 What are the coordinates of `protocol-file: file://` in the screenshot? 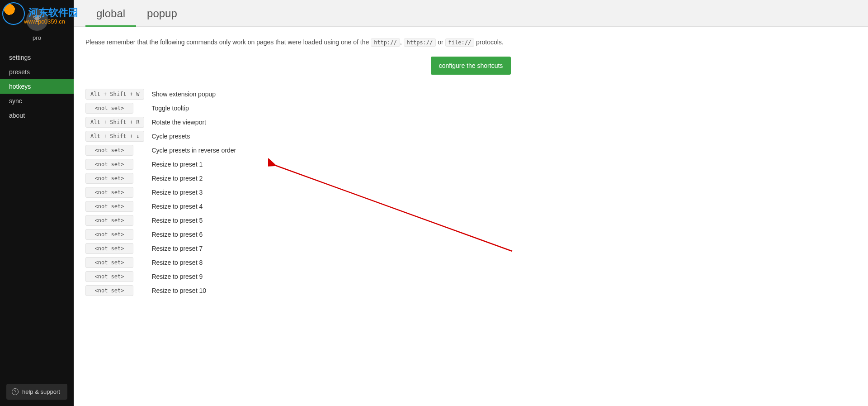 It's located at (460, 43).